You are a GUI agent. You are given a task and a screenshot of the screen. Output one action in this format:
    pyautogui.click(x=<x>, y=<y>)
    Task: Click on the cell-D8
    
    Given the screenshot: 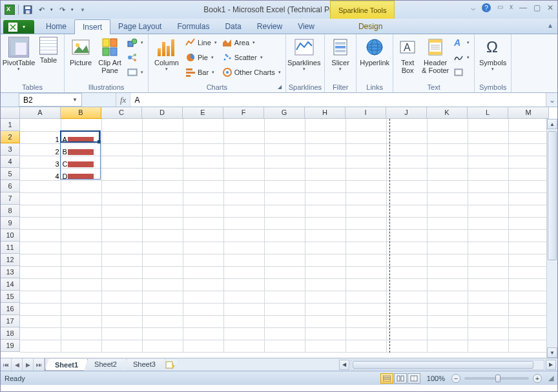 What is the action you would take?
    pyautogui.click(x=163, y=211)
    